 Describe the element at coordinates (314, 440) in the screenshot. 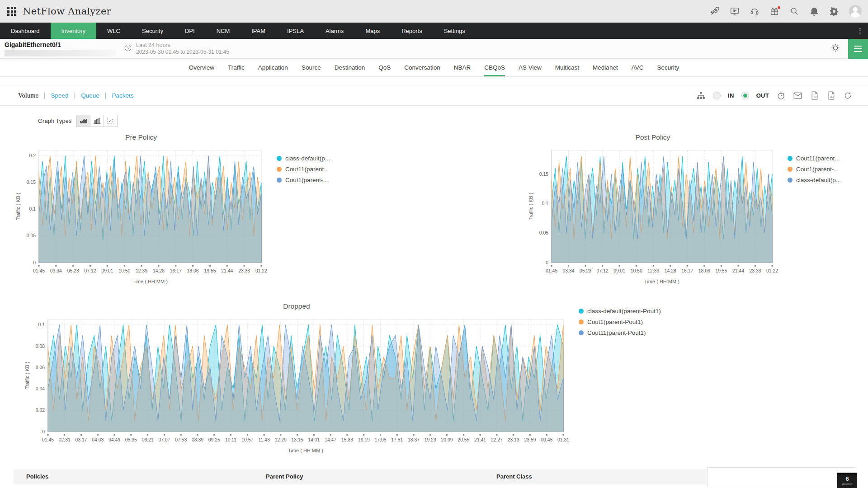

I see `svg-text: 14:01` at that location.